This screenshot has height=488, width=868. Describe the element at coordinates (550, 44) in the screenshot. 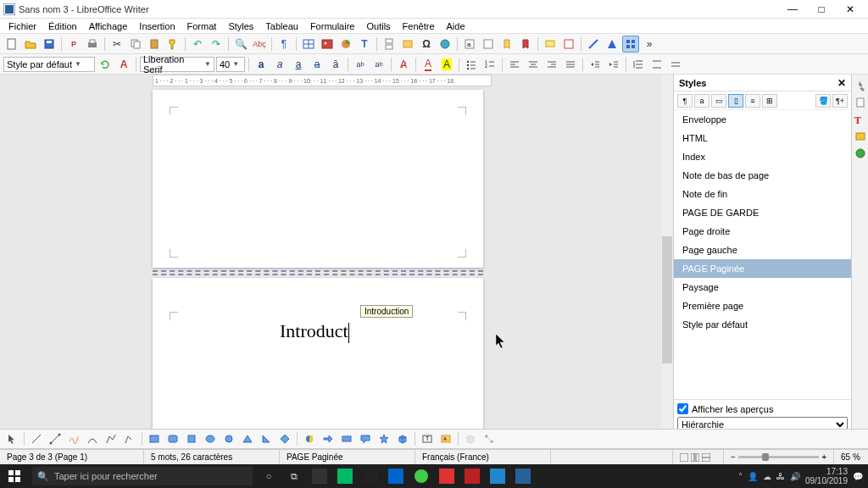

I see `comment-icon` at that location.